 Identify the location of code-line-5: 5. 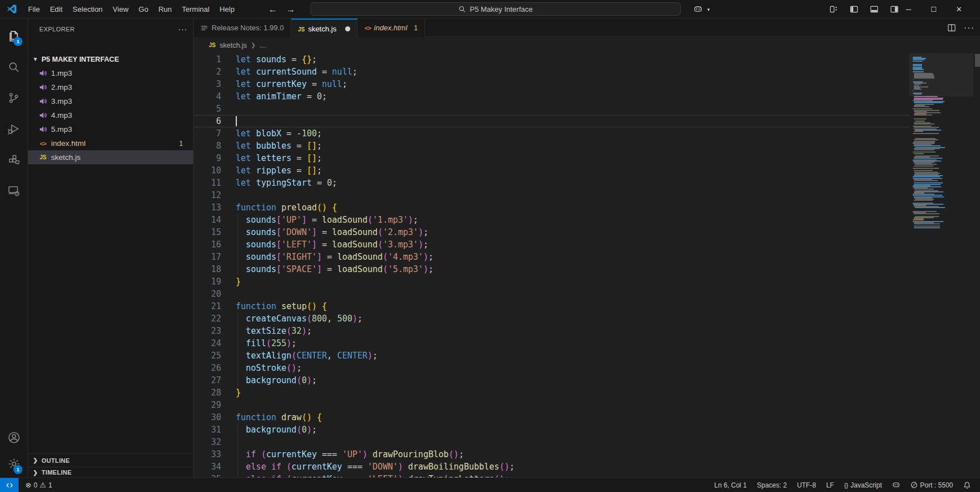
(587, 109).